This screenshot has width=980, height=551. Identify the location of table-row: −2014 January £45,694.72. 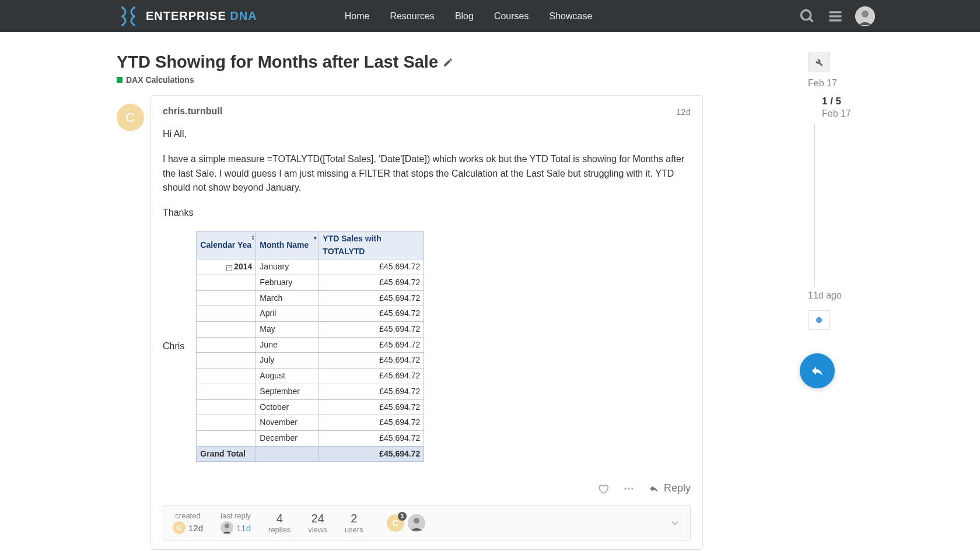
(310, 267).